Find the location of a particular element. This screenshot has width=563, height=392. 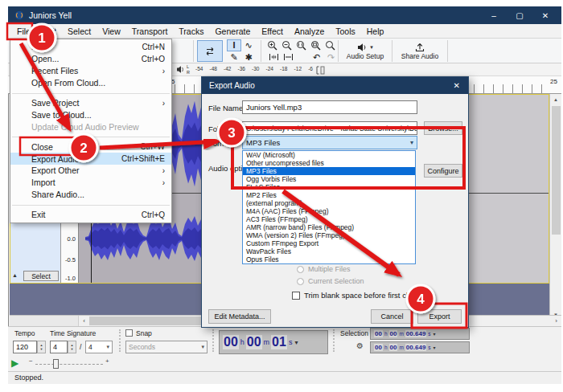

format-label: Format: is located at coordinates (222, 143).